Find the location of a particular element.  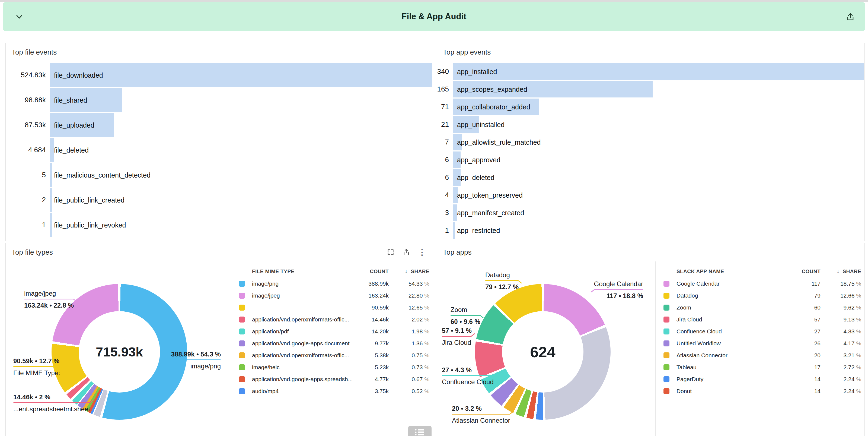

table-row: Atlassian Connector203.21 % is located at coordinates (762, 355).